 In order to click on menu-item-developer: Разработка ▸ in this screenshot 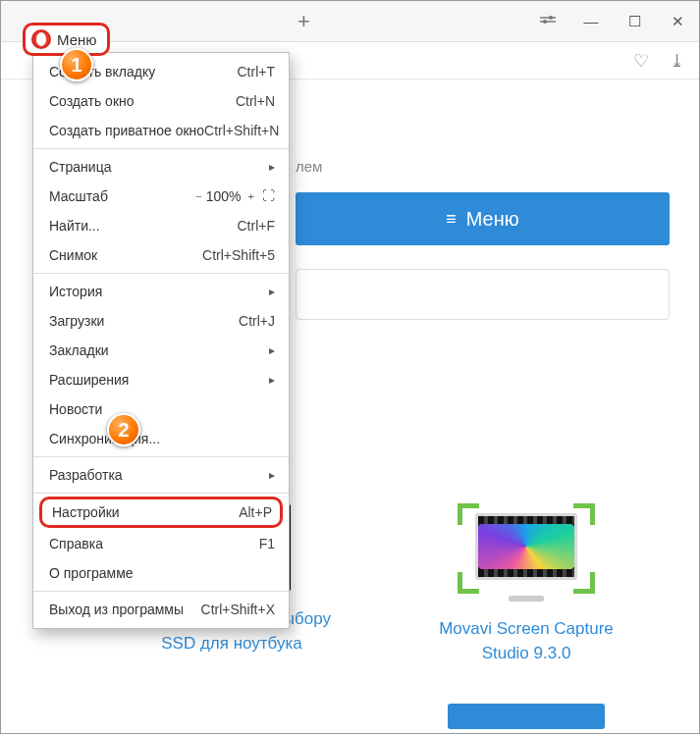, I will do `click(161, 475)`.